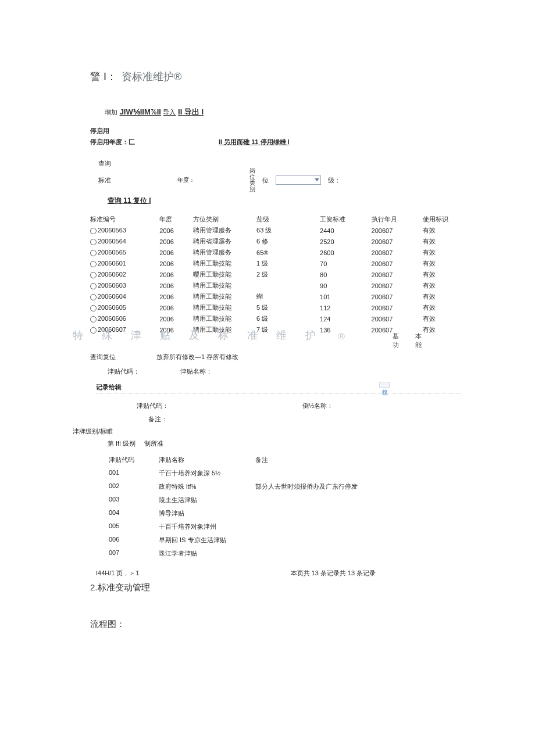 This screenshot has width=535, height=756. Describe the element at coordinates (224, 220) in the screenshot. I see `th-type: 方位类别` at that location.